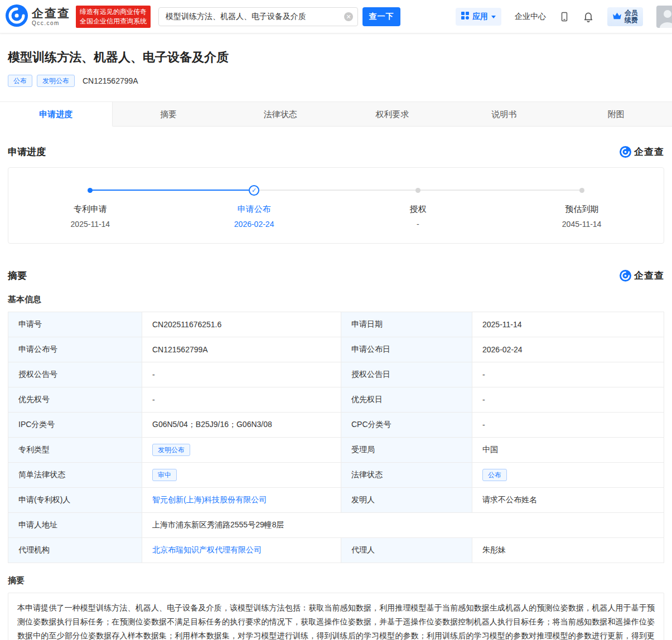  What do you see at coordinates (113, 17) in the screenshot?
I see `slogan-badge: 缔造有远见的商业传奇 全国企业信用查询系统` at bounding box center [113, 17].